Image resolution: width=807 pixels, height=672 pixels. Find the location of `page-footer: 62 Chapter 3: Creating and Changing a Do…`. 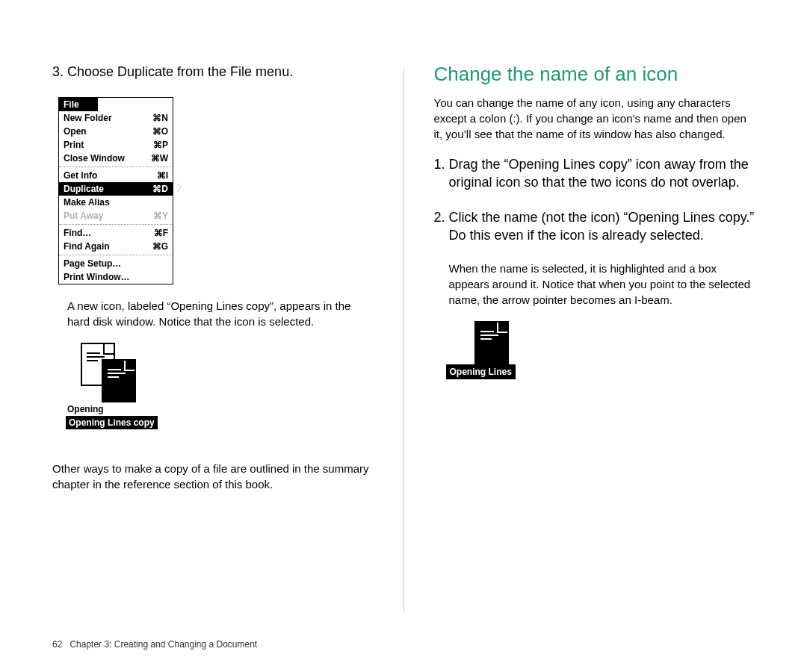

page-footer: 62 Chapter 3: Creating and Changing a Do… is located at coordinates (155, 644).